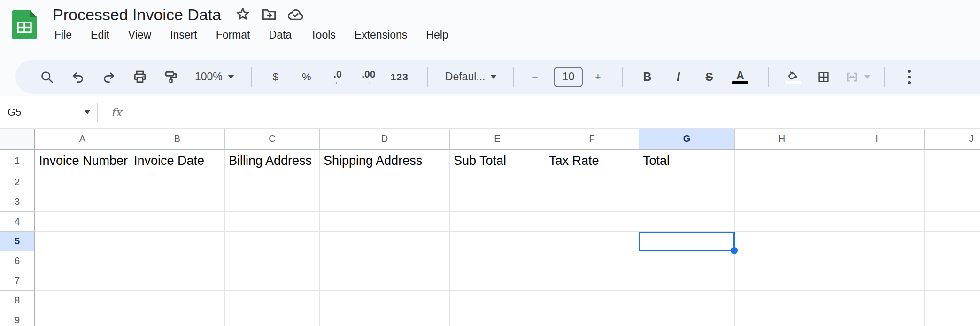  I want to click on menu-extensions: Extensions, so click(381, 35).